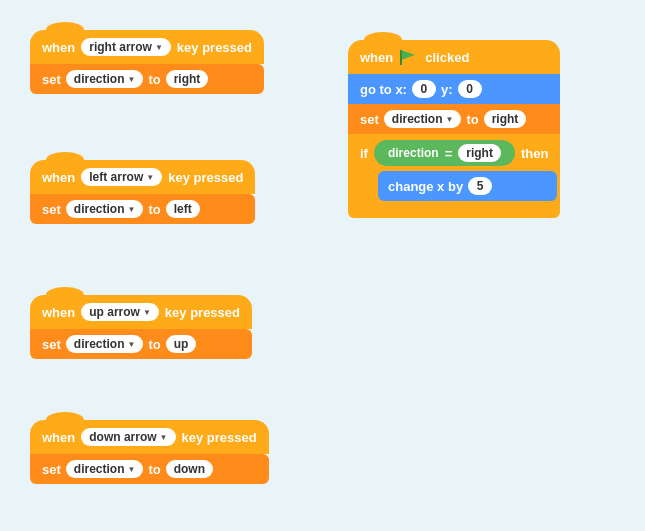 Image resolution: width=645 pixels, height=531 pixels. I want to click on to-label-3: to, so click(154, 344).